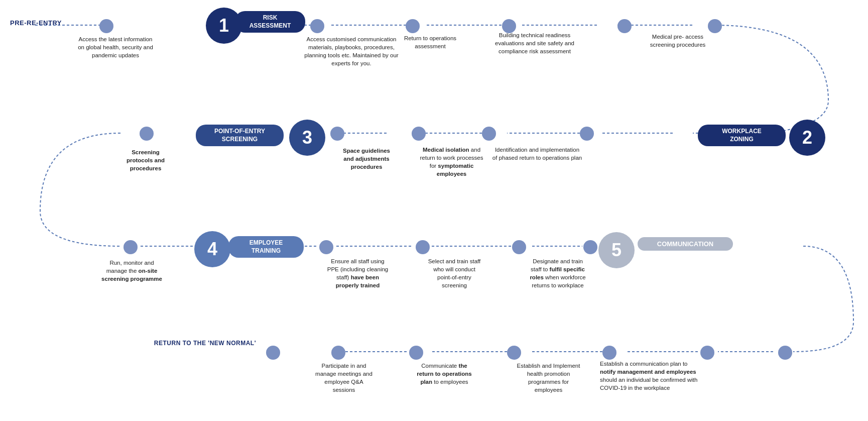  What do you see at coordinates (548, 378) in the screenshot?
I see `txt-establish-health: Establish and Implementhealth promotionp…` at bounding box center [548, 378].